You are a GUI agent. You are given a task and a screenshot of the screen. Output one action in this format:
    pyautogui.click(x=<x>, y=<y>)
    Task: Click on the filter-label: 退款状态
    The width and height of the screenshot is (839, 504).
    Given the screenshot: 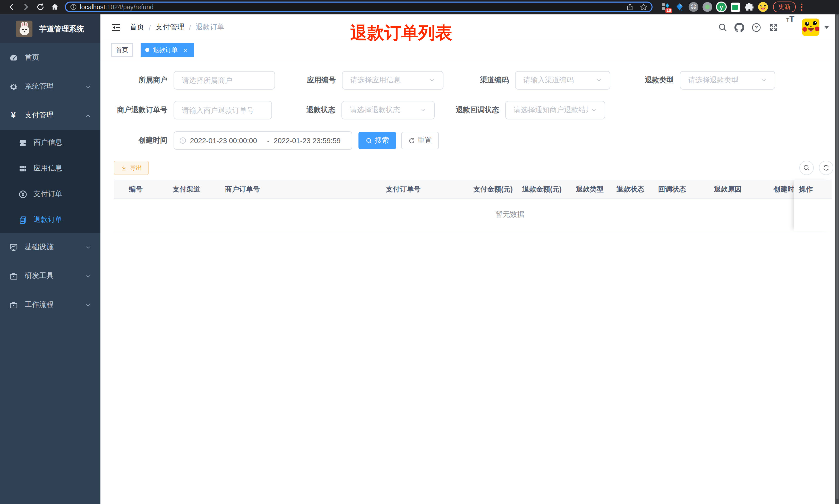 What is the action you would take?
    pyautogui.click(x=319, y=110)
    